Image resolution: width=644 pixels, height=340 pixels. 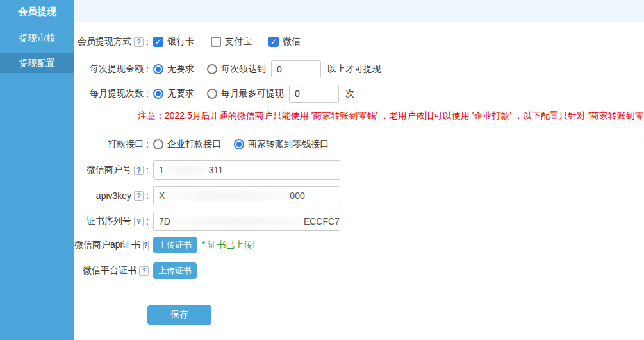 I want to click on row-platform-cert: 微信平台证书 ? 上传证书, so click(x=359, y=271).